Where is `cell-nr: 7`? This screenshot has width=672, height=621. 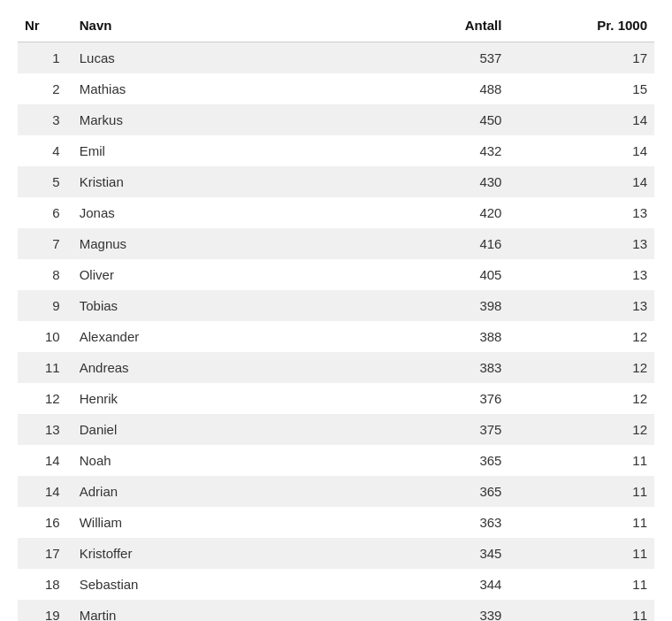
cell-nr: 7 is located at coordinates (45, 244).